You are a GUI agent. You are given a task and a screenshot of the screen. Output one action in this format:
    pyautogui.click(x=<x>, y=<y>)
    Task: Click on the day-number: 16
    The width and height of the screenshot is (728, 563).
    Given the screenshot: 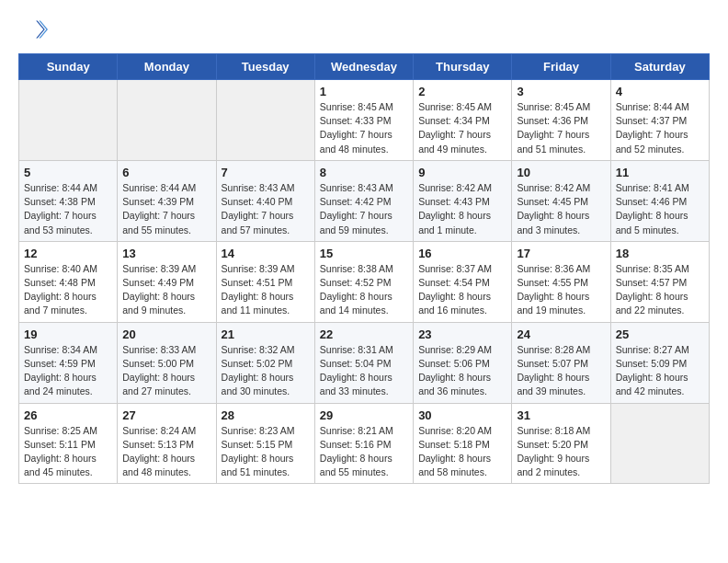 What is the action you would take?
    pyautogui.click(x=462, y=254)
    